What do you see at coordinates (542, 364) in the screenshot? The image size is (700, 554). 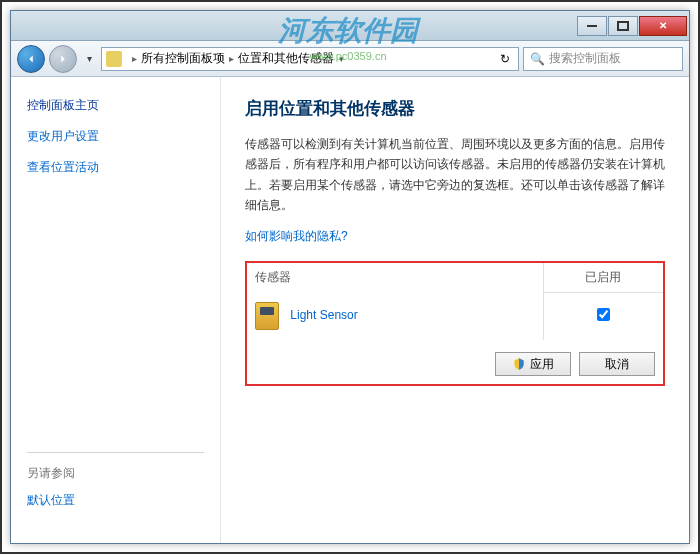 I see `apply-button-label: 应用` at bounding box center [542, 364].